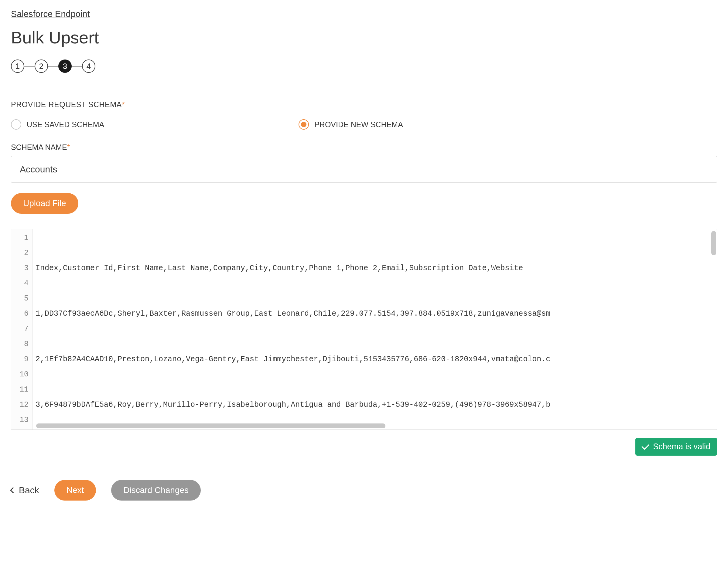 Image resolution: width=728 pixels, height=581 pixels. What do you see at coordinates (364, 66) in the screenshot?
I see `stepper: 1 2 3 4` at bounding box center [364, 66].